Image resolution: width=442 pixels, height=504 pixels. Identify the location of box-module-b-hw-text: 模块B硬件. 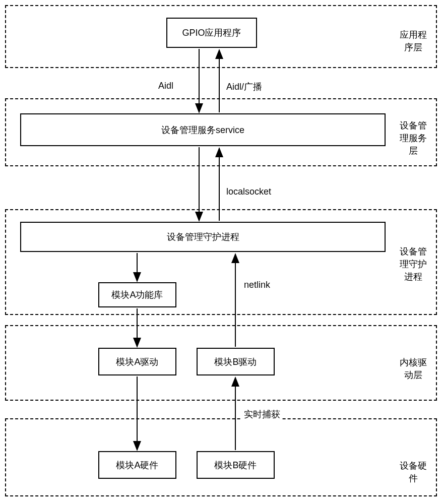
(235, 465).